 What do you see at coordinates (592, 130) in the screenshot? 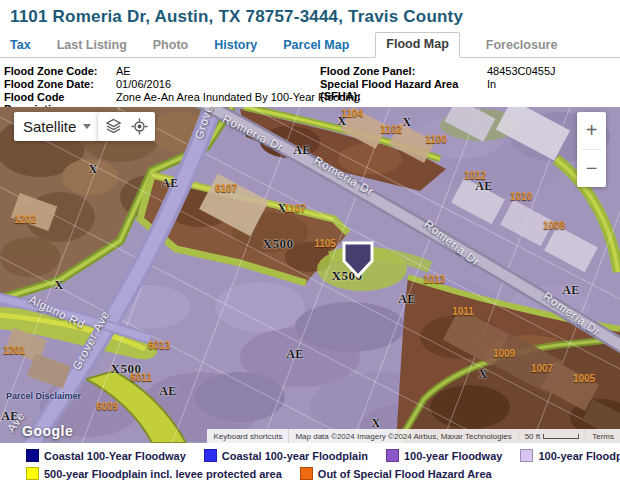
I see `zoom-in-button: +` at bounding box center [592, 130].